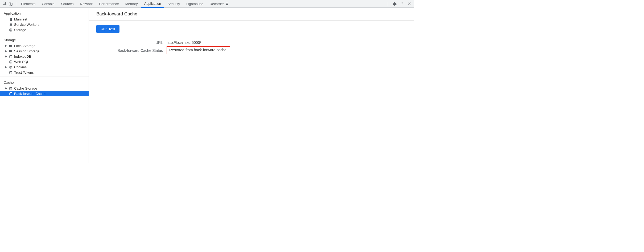  I want to click on kebab-menu-icon, so click(402, 4).